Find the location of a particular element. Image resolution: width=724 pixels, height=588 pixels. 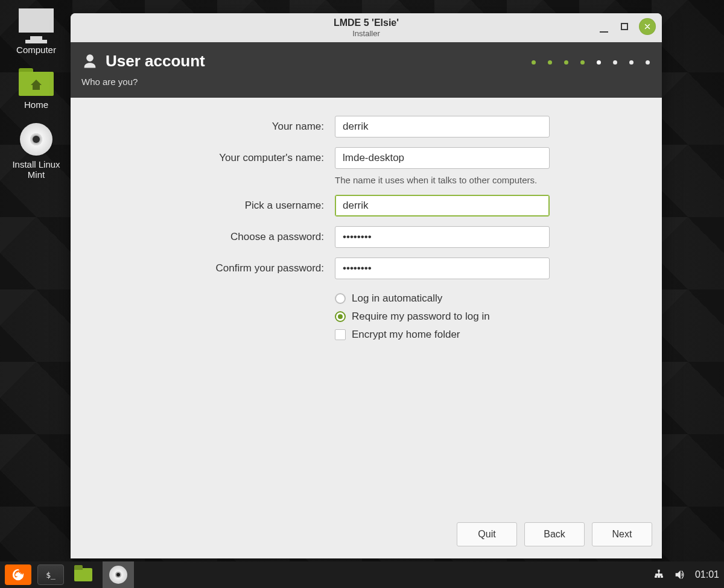

option-label: Encrypt my home folder is located at coordinates (406, 335).